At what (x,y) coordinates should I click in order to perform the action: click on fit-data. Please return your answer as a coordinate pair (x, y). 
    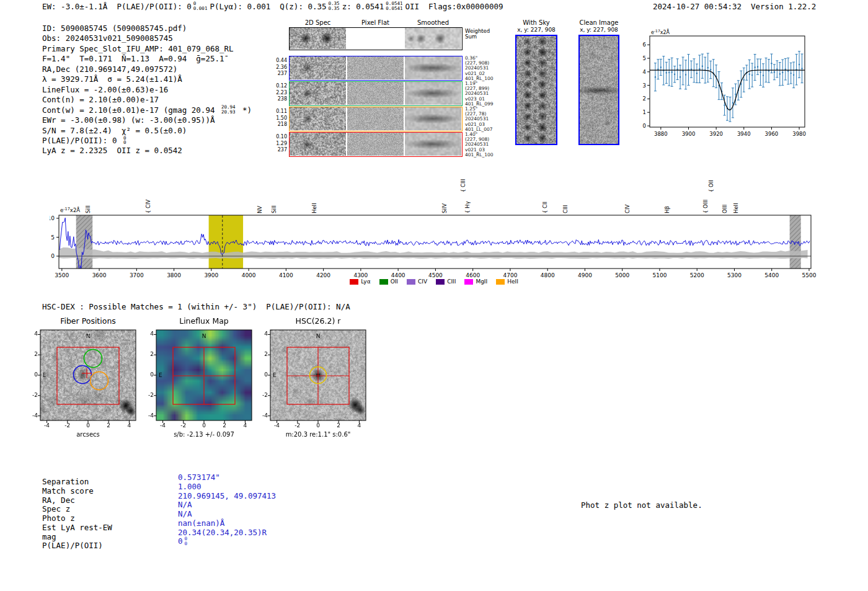
    Looking at the image, I should click on (727, 87).